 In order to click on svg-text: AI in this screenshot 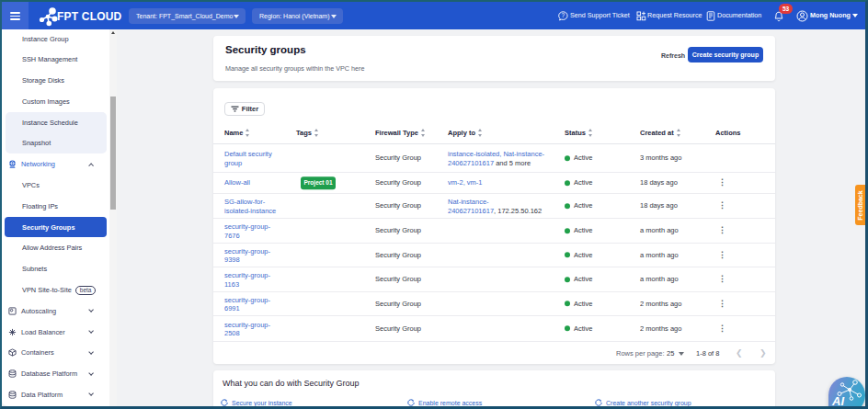, I will do `click(838, 401)`.